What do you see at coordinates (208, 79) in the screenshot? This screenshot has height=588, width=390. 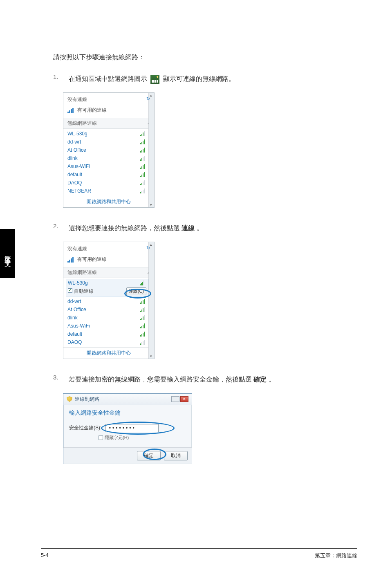 I see `step-row: 1. 在通知區域中點選網路圖示 顯示可連線的無線網路。` at bounding box center [208, 79].